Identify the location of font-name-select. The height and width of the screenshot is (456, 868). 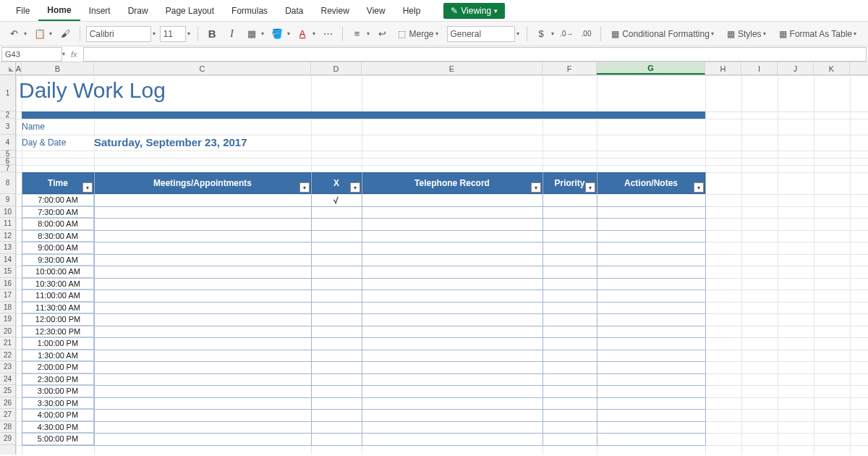
(119, 34).